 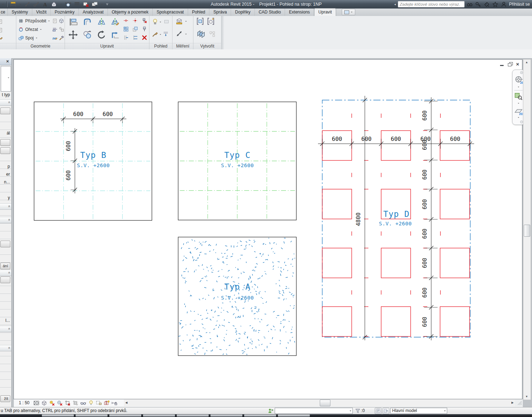 What do you see at coordinates (135, 29) in the screenshot?
I see `scale-icon` at bounding box center [135, 29].